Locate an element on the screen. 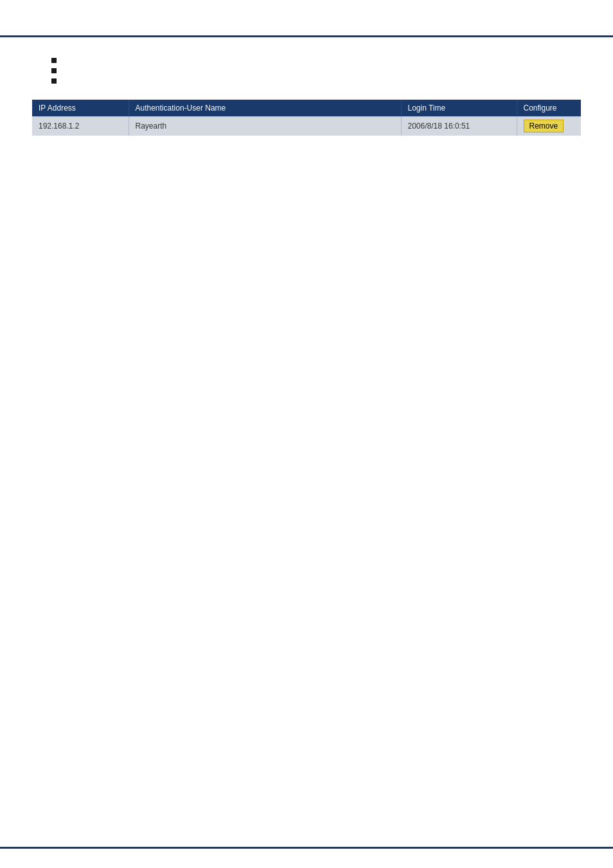  cell-configure: Remove is located at coordinates (549, 126).